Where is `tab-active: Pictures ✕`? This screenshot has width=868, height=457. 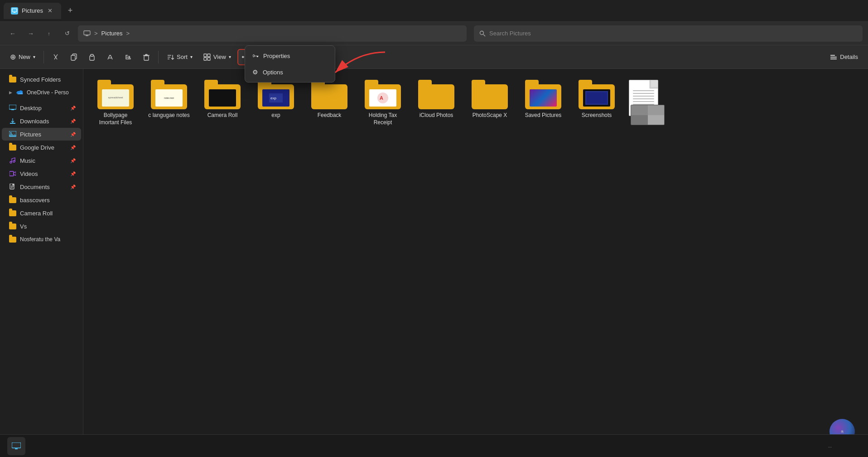
tab-active: Pictures ✕ is located at coordinates (33, 11).